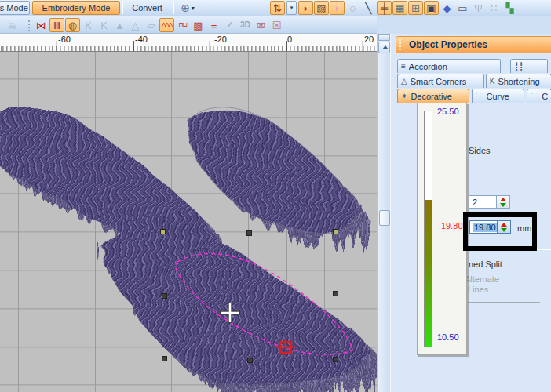 The width and height of the screenshot is (551, 392). Describe the element at coordinates (338, 8) in the screenshot. I see `petal-outline-icon: ◗` at that location.